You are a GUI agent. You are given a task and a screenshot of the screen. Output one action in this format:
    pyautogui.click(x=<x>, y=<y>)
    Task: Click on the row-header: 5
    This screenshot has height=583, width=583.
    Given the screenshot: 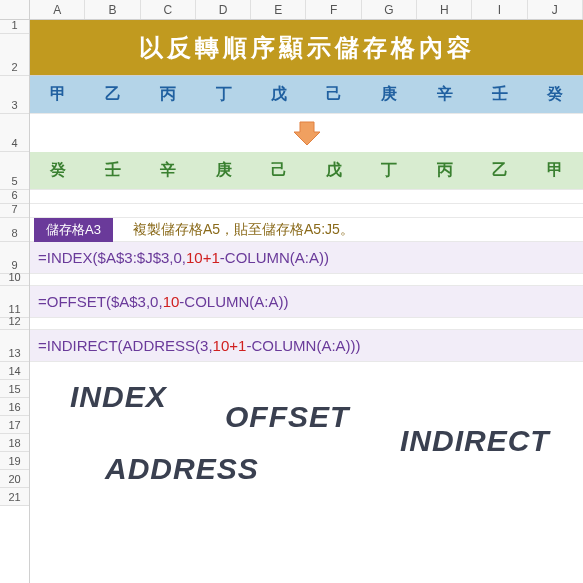 What is the action you would take?
    pyautogui.click(x=14, y=171)
    